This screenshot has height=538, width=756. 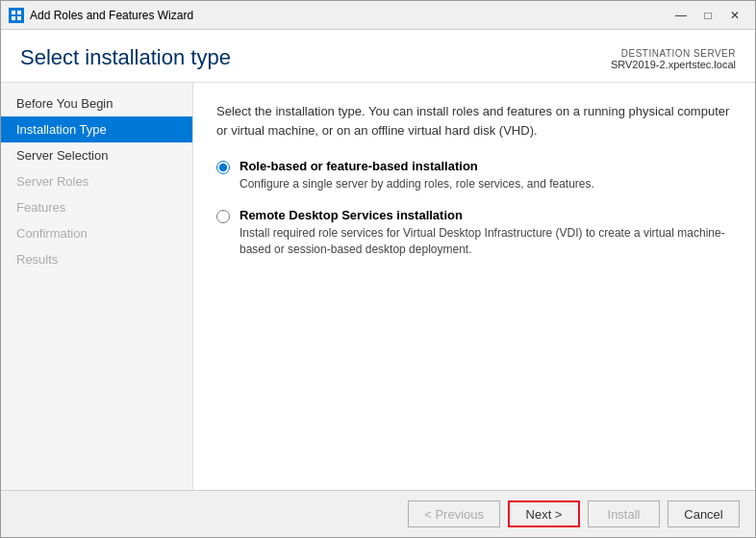 I want to click on radio-role-based, so click(x=223, y=167).